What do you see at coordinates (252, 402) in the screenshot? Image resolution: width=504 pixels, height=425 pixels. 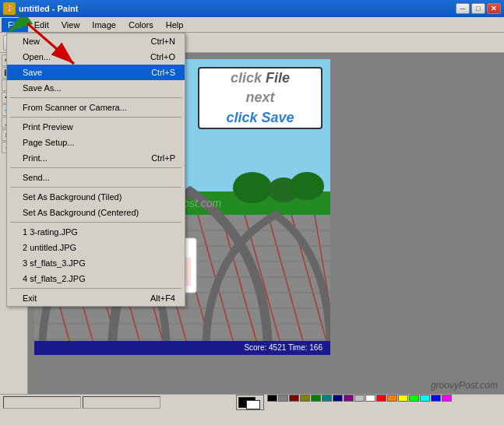 I see `status-bar` at bounding box center [252, 402].